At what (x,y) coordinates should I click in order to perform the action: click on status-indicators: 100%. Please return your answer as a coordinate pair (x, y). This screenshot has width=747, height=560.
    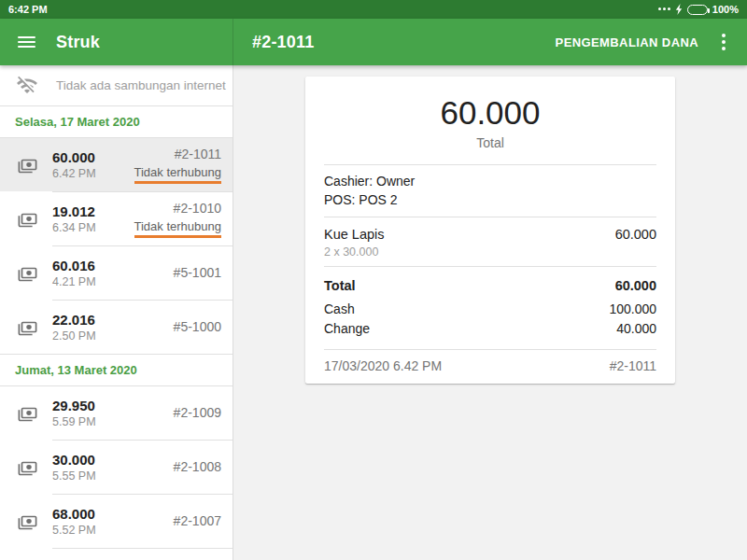
    Looking at the image, I should click on (698, 9).